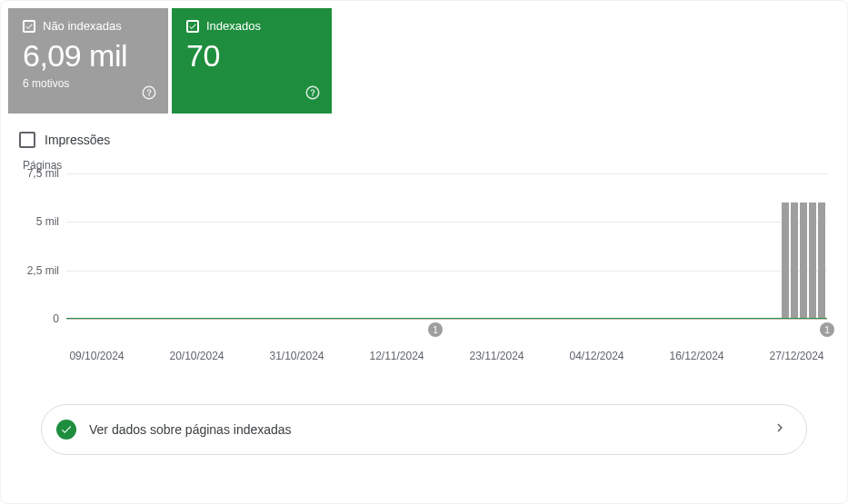  What do you see at coordinates (44, 173) in the screenshot?
I see `y-tick: 7,5 mil` at bounding box center [44, 173].